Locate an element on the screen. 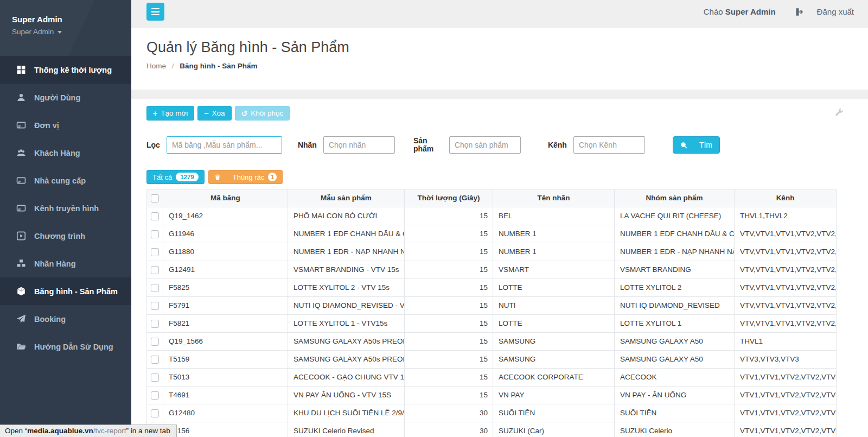 This screenshot has height=437, width=868. sidebar-item-label: Nhãn Hàng is located at coordinates (55, 264).